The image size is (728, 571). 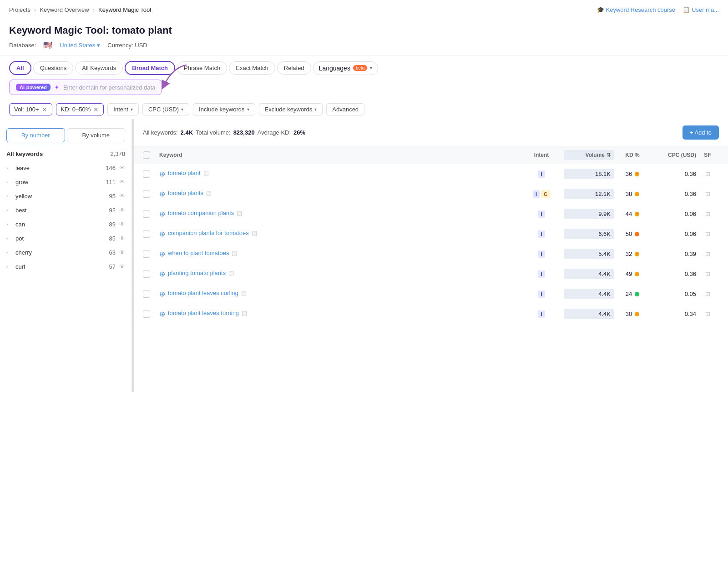 What do you see at coordinates (66, 238) in the screenshot?
I see `sidebar-item-pot: › pot 85 👁` at bounding box center [66, 238].